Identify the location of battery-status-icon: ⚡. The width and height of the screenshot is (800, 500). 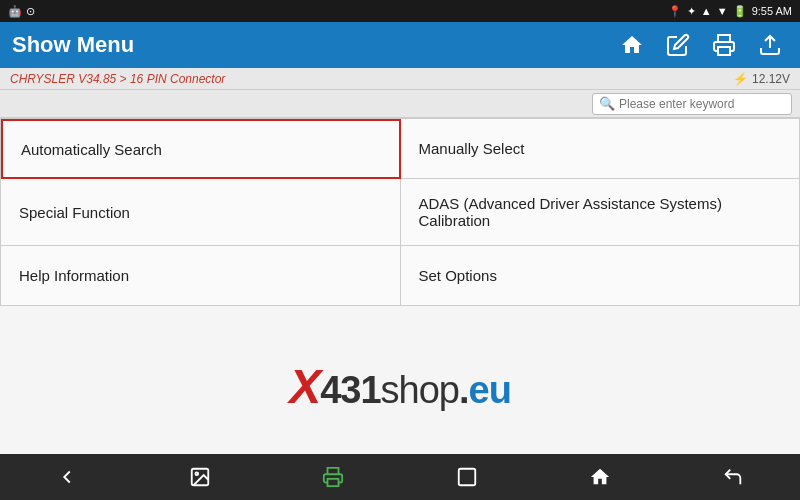
(740, 79).